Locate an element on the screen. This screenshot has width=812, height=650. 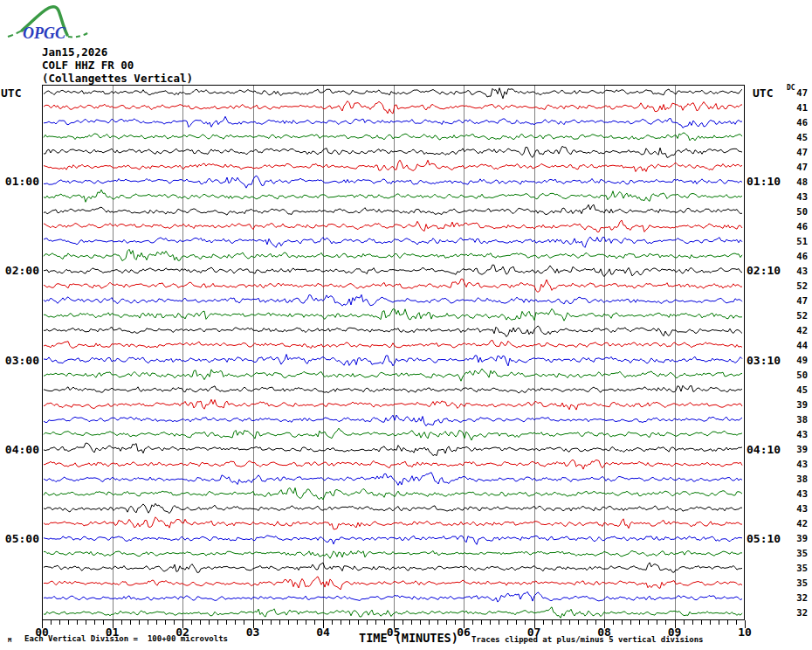
dc-value: 49 is located at coordinates (795, 360).